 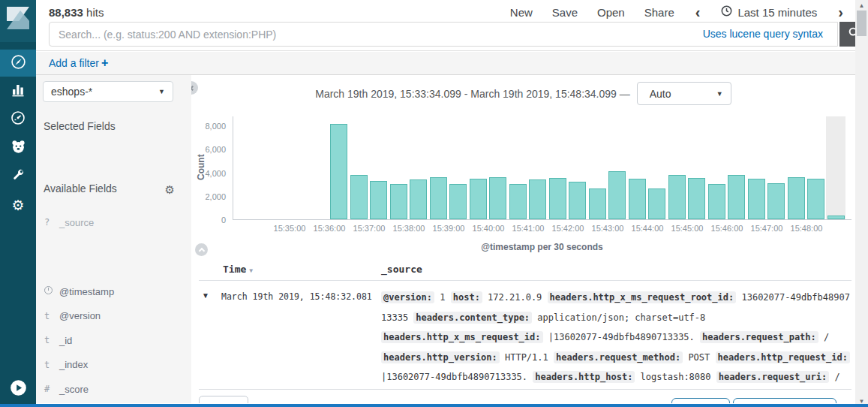 I want to click on histogram-bar-15:45:00, so click(x=696, y=198).